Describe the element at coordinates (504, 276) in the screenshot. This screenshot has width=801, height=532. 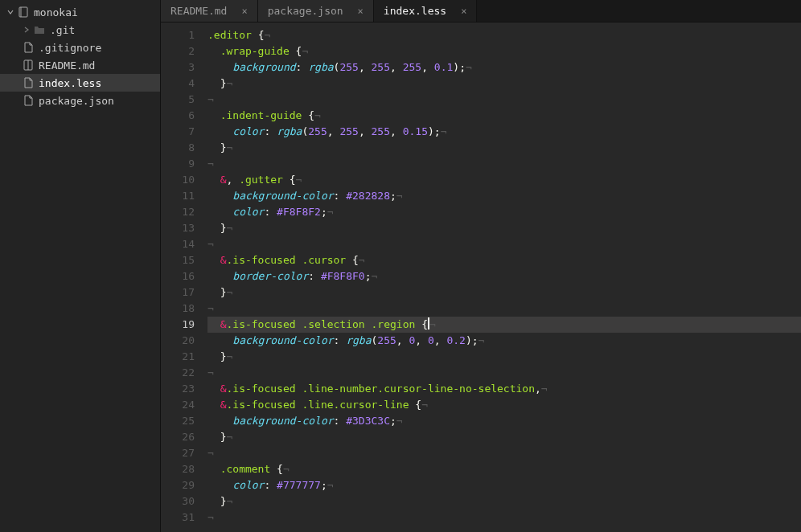
I see `code-line: border-color: #F8F8F0;¬` at that location.